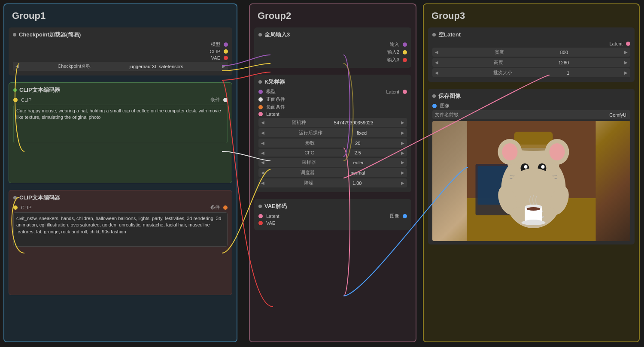 The image size is (644, 347). I want to click on ksampler-action-field: ◀ 运行后操作 fixed ▶, so click(333, 133).